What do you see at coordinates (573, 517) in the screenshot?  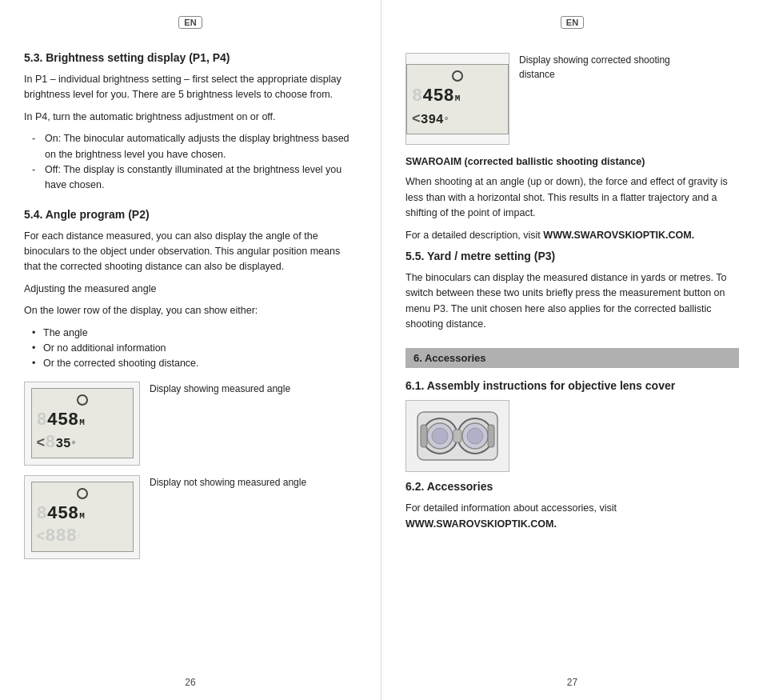 I see `section-6-2-para1: For detailed information about accessori…` at bounding box center [573, 517].